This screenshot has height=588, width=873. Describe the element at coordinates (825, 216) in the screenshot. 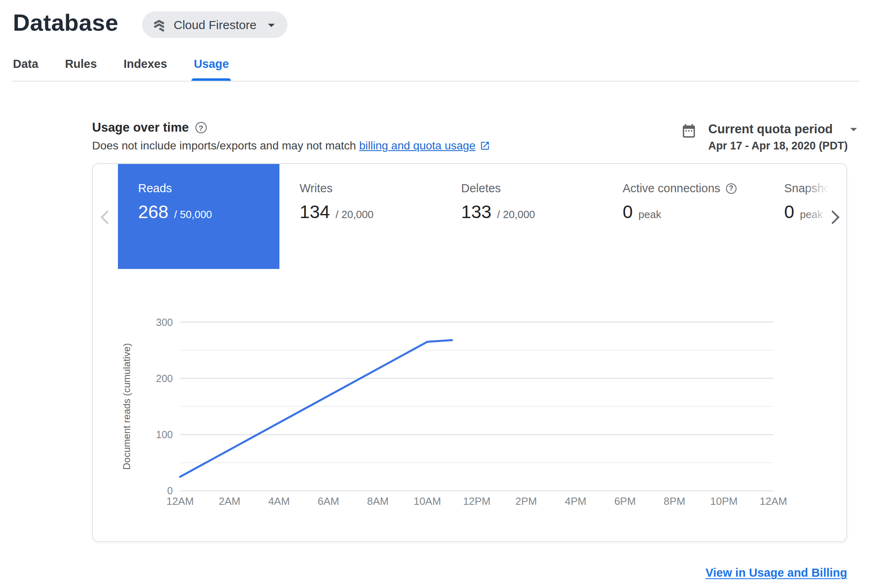

I see `tile-row-fade` at that location.